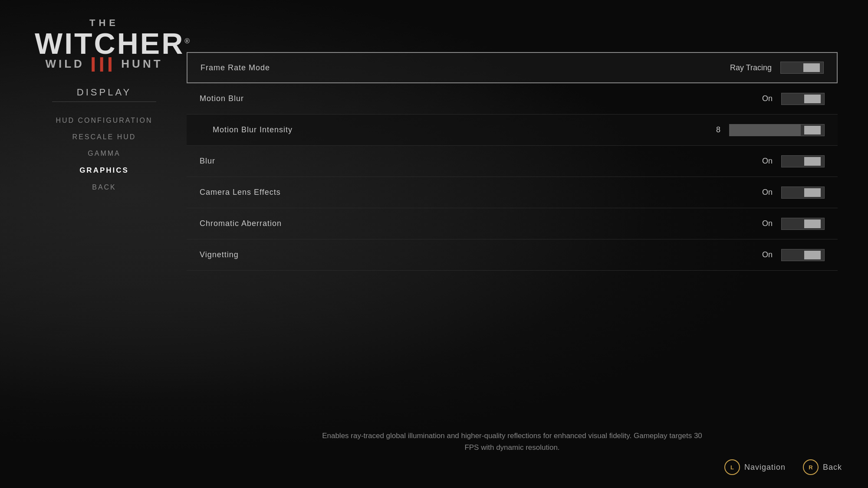 The height and width of the screenshot is (488, 868). What do you see at coordinates (512, 255) in the screenshot?
I see `setting-row-vignetting: Vignetting On` at bounding box center [512, 255].